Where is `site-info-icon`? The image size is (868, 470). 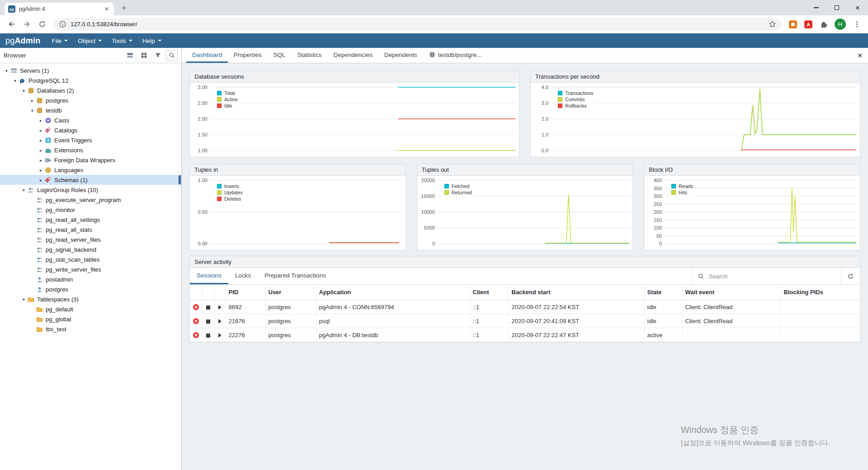
site-info-icon is located at coordinates (62, 24).